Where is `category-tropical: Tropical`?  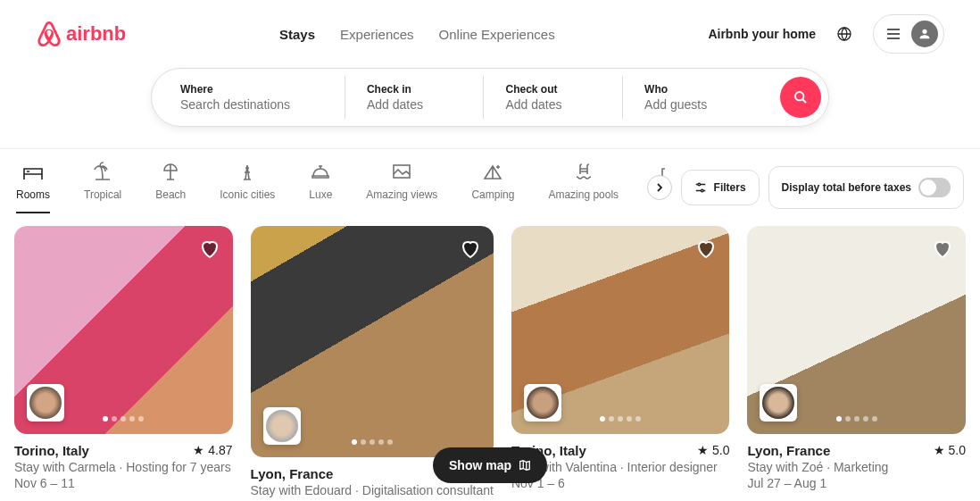 category-tropical: Tropical is located at coordinates (103, 188).